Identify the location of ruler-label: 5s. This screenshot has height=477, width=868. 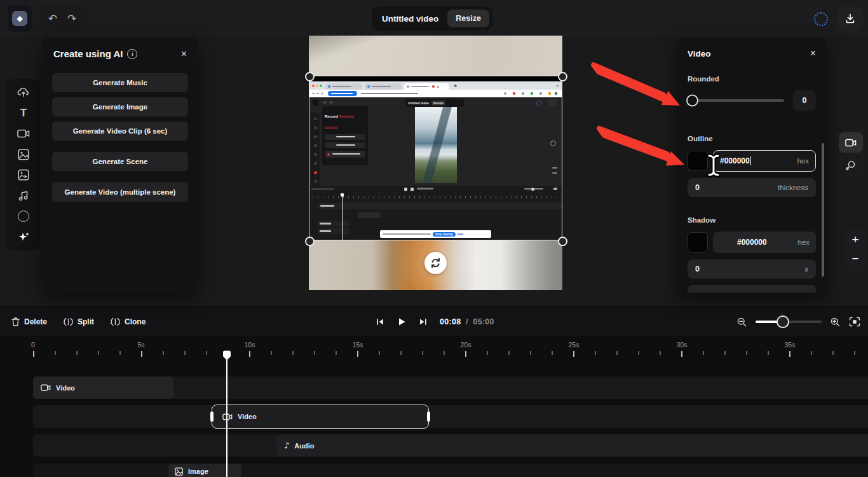
(141, 345).